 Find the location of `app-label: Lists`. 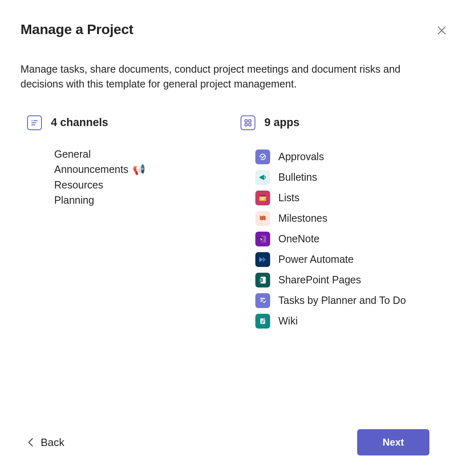

app-label: Lists is located at coordinates (289, 198).